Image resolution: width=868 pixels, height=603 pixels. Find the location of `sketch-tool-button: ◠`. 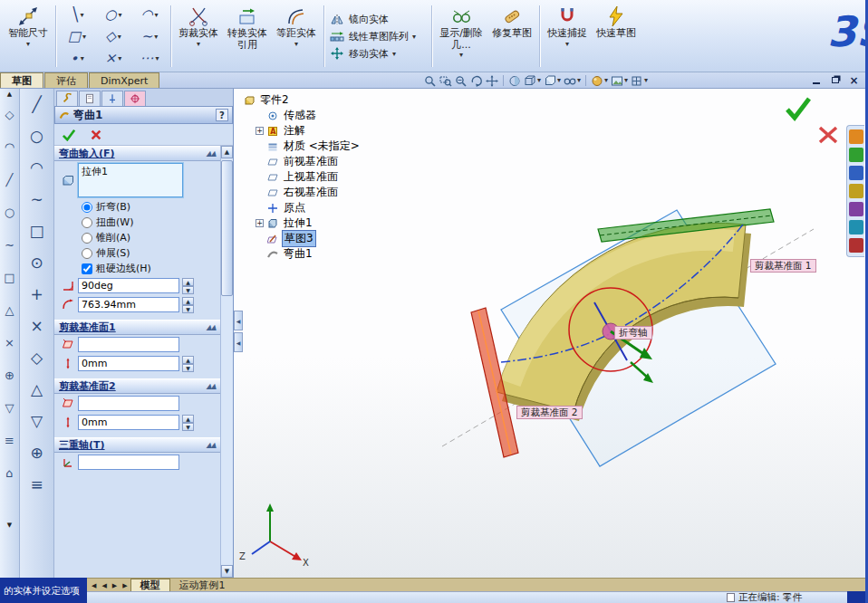

sketch-tool-button: ◠ is located at coordinates (37, 168).